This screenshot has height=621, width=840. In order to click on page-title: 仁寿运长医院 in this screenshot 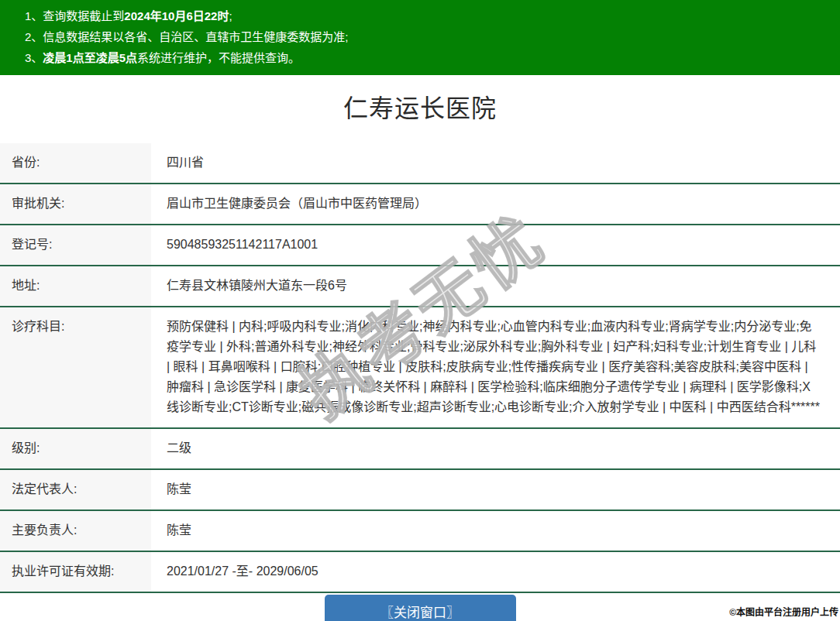, I will do `click(420, 109)`.